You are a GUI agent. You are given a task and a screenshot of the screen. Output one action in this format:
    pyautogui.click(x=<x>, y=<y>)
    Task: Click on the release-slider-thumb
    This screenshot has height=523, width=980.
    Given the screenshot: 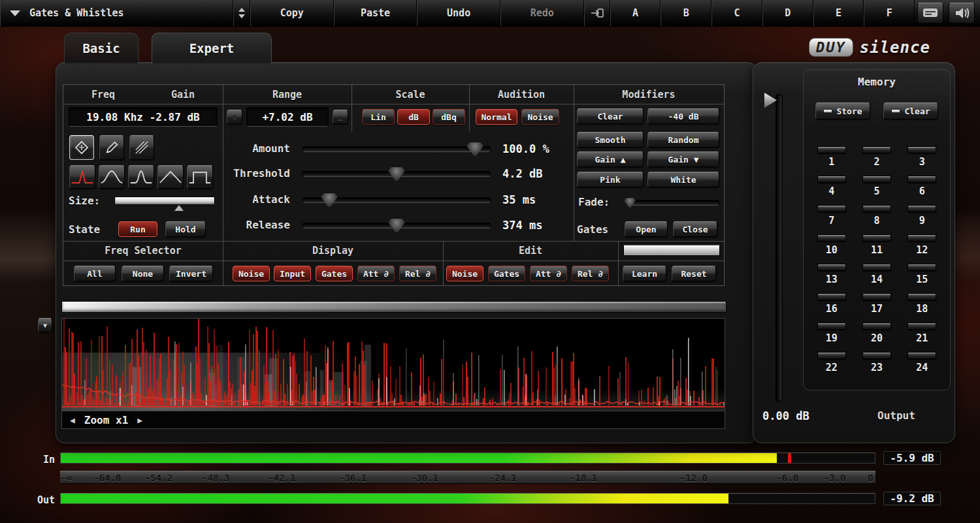 What is the action you would take?
    pyautogui.click(x=397, y=226)
    